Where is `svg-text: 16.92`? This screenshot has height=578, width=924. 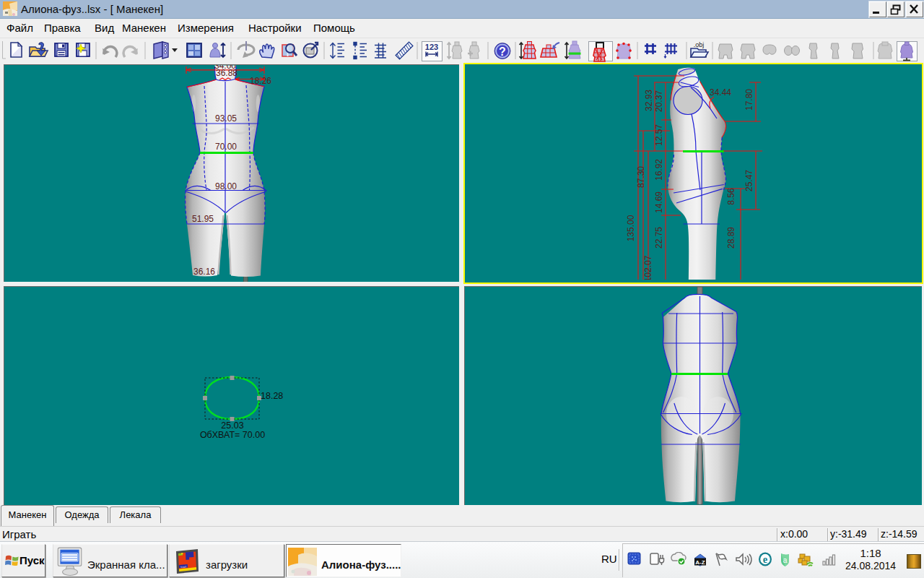 svg-text: 16.92 is located at coordinates (659, 170).